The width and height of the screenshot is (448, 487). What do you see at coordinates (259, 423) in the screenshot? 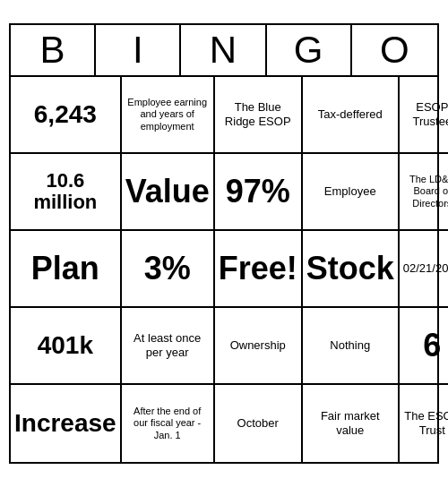
I see `bingo-cell-22: October` at bounding box center [259, 423].